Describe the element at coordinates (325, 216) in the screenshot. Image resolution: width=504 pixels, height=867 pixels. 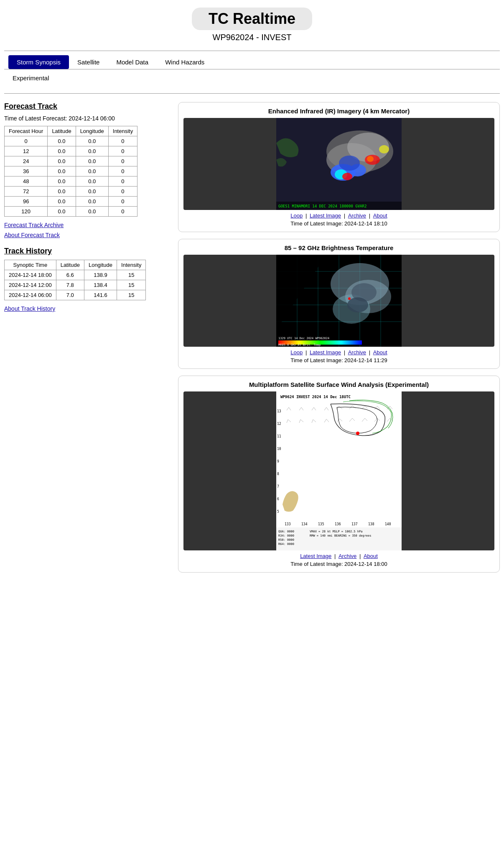
I see `ir-latest-link: Latest Image` at that location.